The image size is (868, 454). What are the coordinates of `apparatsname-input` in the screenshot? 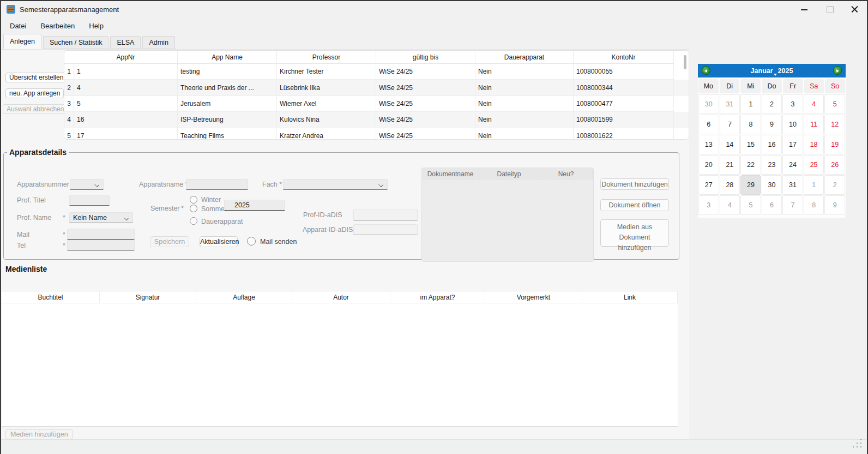 It's located at (217, 184).